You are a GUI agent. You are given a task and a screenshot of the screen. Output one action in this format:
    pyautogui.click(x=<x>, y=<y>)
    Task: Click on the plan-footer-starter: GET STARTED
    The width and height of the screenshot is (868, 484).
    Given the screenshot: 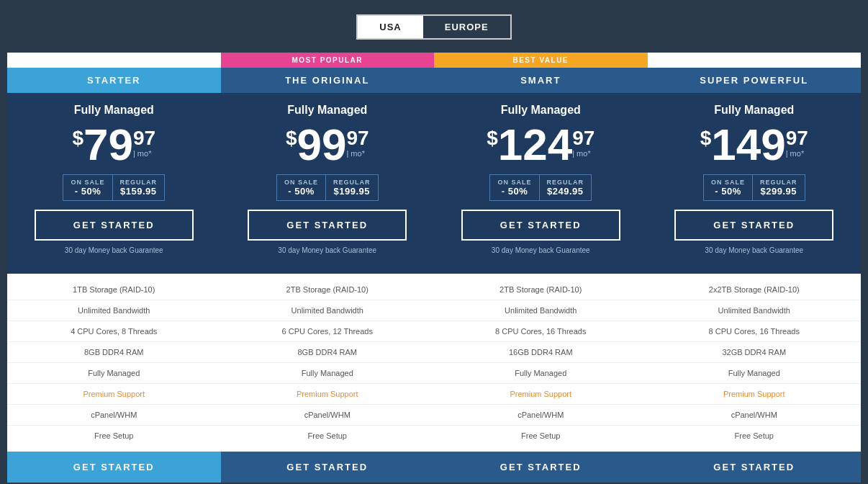 What is the action you would take?
    pyautogui.click(x=114, y=467)
    